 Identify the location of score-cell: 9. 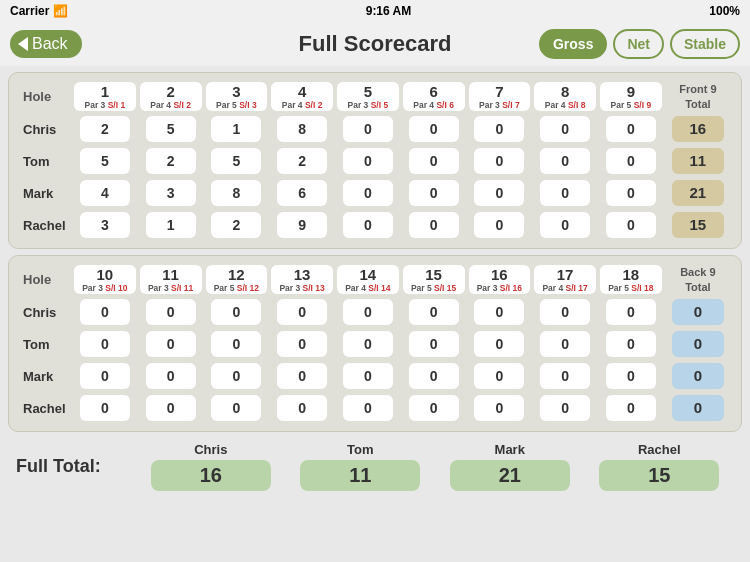
(302, 225).